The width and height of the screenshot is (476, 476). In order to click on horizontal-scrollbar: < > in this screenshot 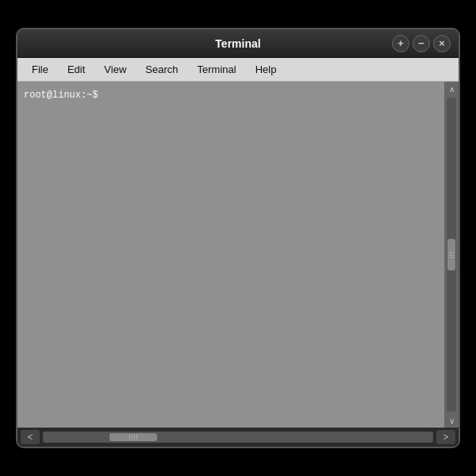, I will do `click(238, 437)`.